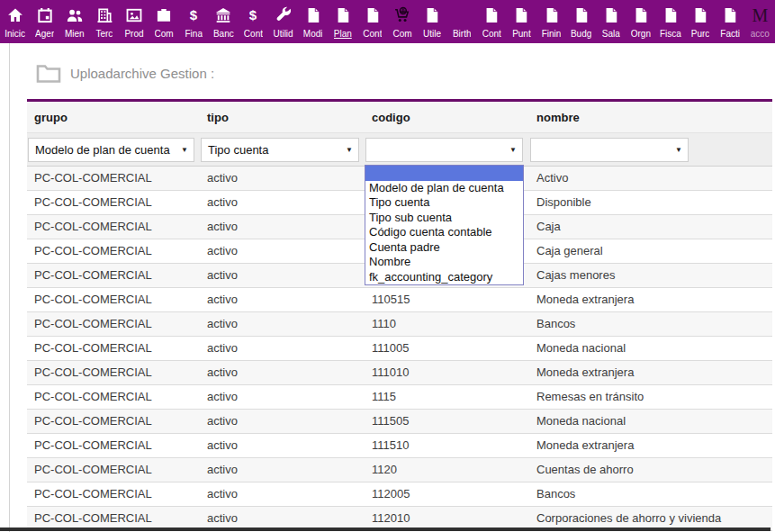 The image size is (775, 532). What do you see at coordinates (280, 149) in the screenshot?
I see `filter-select-tipo: Tipo cuenta ▼` at bounding box center [280, 149].